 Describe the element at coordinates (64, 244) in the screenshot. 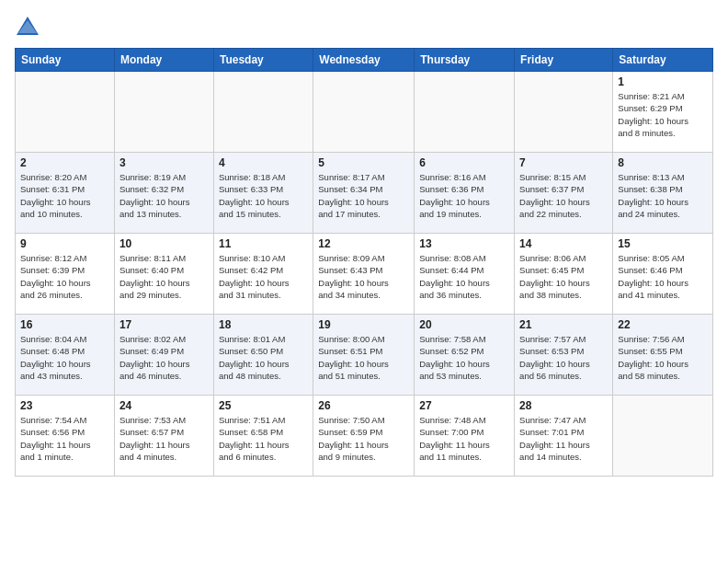

I see `day-number: 9` at that location.